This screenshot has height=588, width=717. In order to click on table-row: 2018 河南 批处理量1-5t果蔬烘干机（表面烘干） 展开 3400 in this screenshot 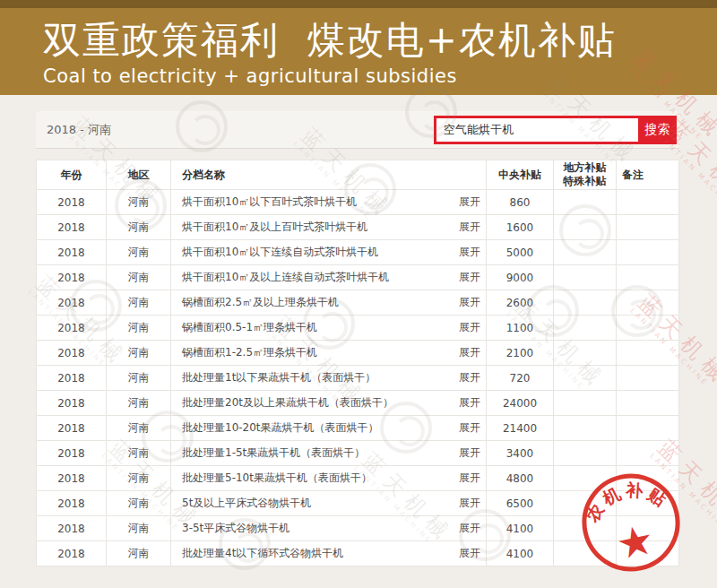, I will do `click(358, 454)`.